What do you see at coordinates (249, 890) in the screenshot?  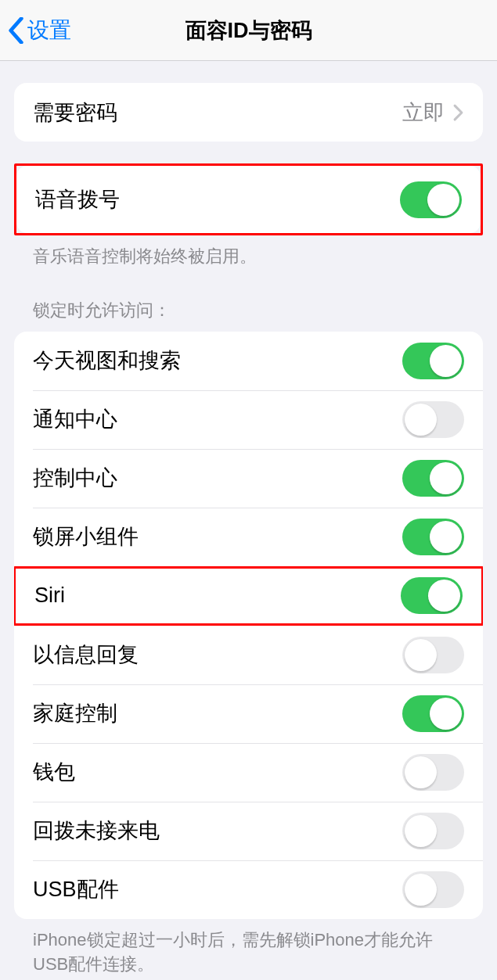 I see `usb-accessories-row: USB配件` at bounding box center [249, 890].